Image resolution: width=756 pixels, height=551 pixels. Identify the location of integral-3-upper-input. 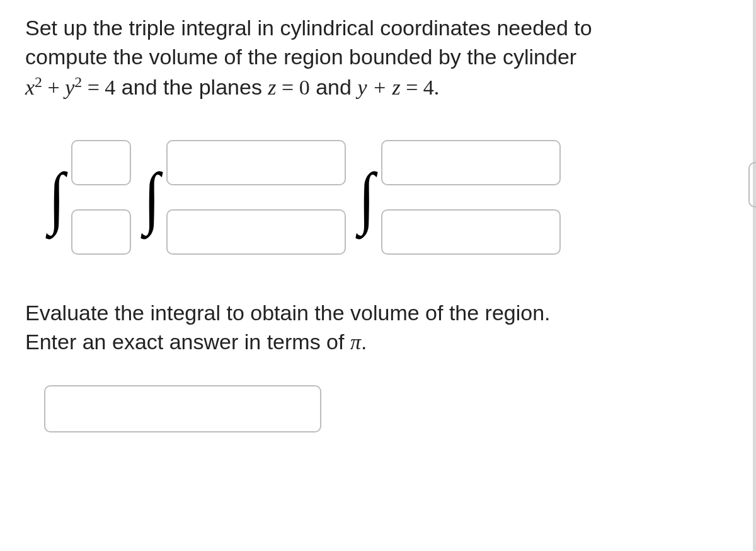
(471, 163).